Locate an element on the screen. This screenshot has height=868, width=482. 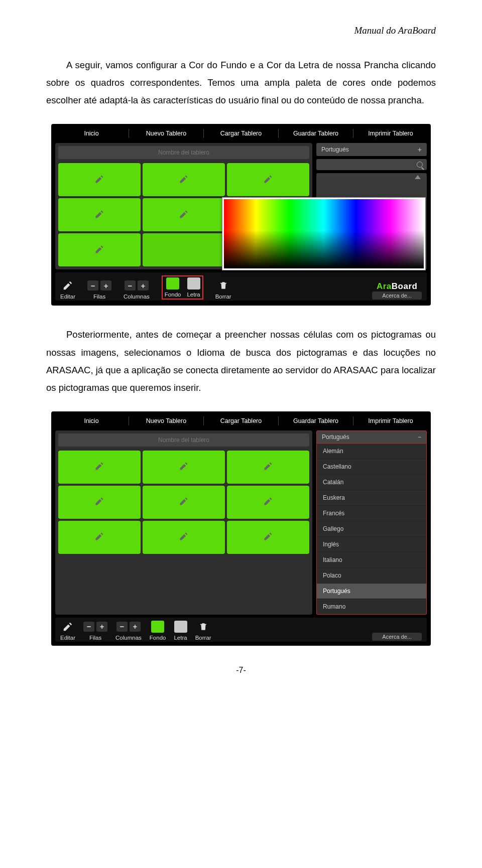
search-row is located at coordinates (372, 165).